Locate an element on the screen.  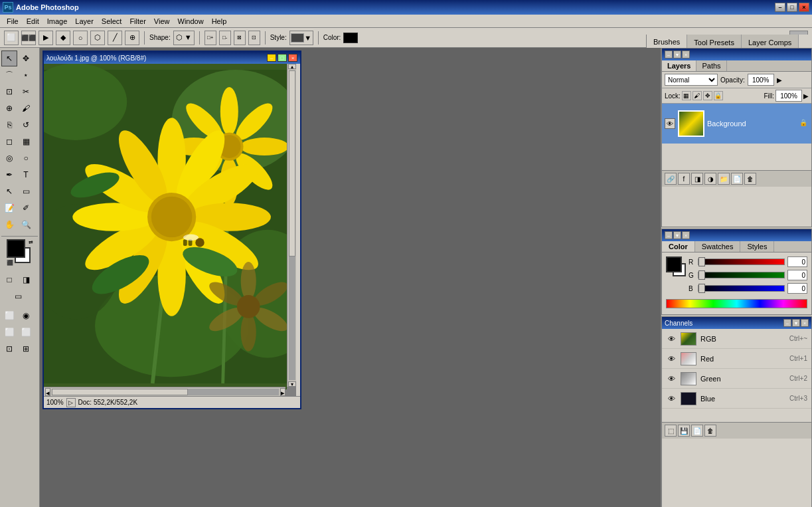
layer-background-row: 👁 Background 🔒 is located at coordinates (737, 124).